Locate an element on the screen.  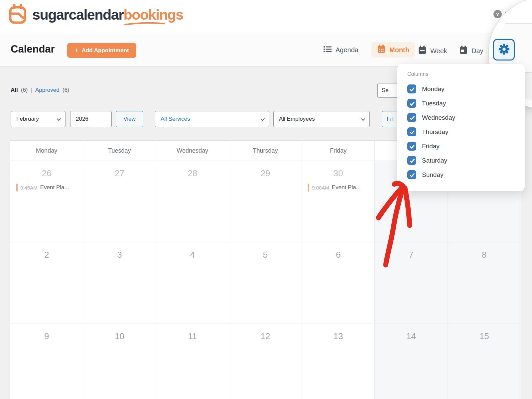
view-tab-day: Day is located at coordinates (471, 51).